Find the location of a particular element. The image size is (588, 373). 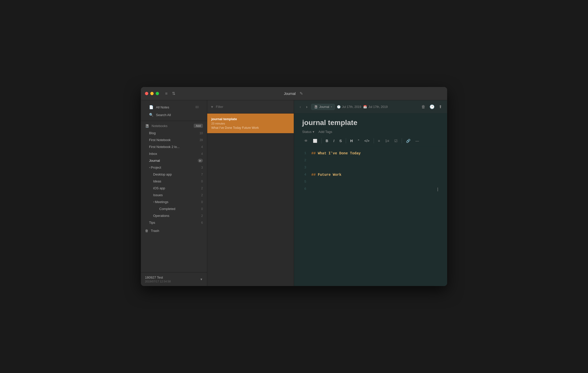

user-info: 180927 Test 2019/07/17 12:54:58 ▼ is located at coordinates (174, 279).